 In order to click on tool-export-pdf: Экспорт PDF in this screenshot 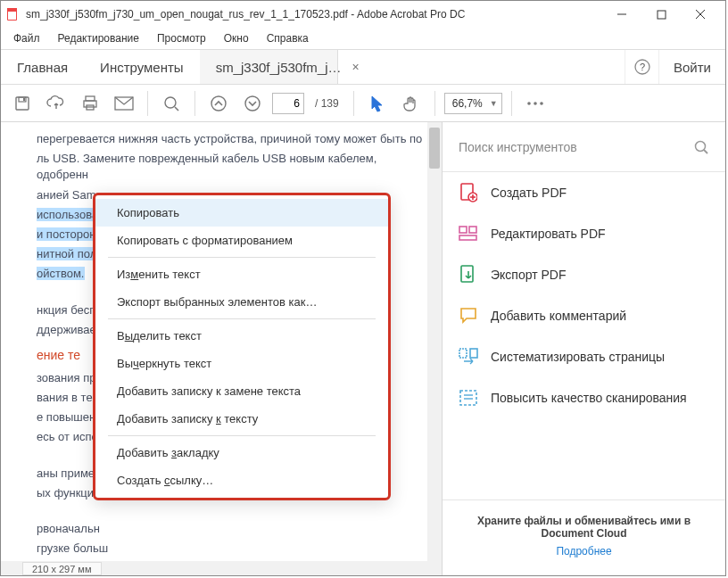, I will do `click(583, 275)`.